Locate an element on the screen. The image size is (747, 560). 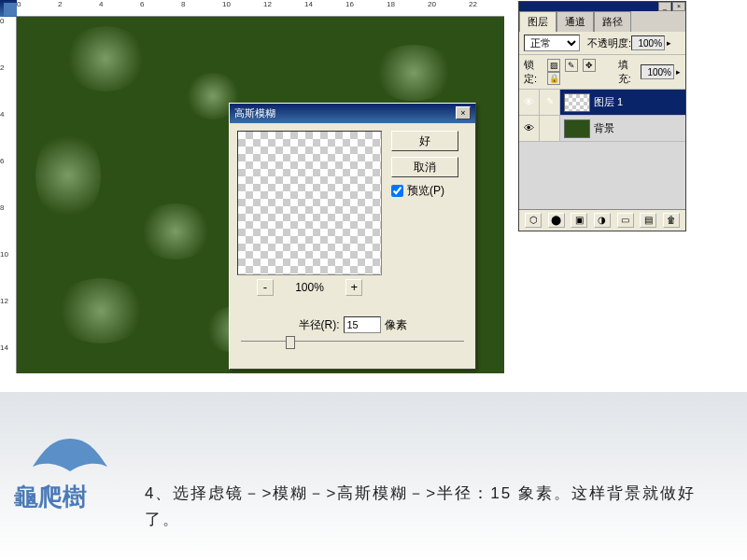
lock-transparency-icon: ▨ is located at coordinates (554, 65).